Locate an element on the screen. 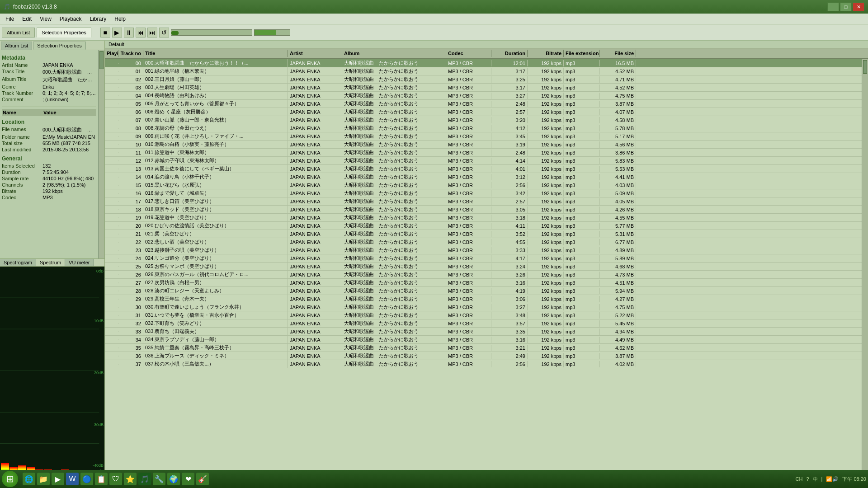  col-header-trackno: Track no is located at coordinates (131, 53).